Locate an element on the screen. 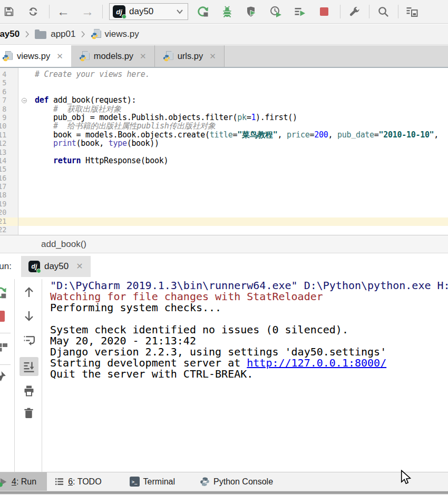 The height and width of the screenshot is (495, 448). fold-icon is located at coordinates (24, 101).